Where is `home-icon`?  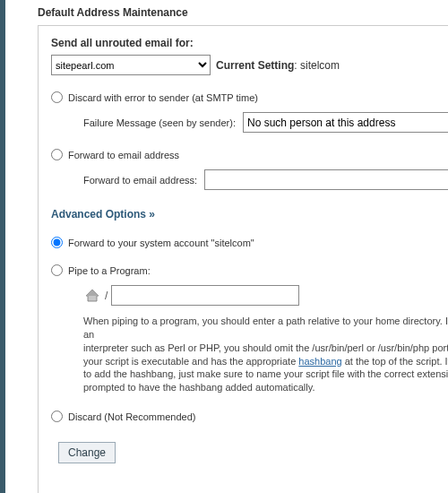
home-icon is located at coordinates (92, 296).